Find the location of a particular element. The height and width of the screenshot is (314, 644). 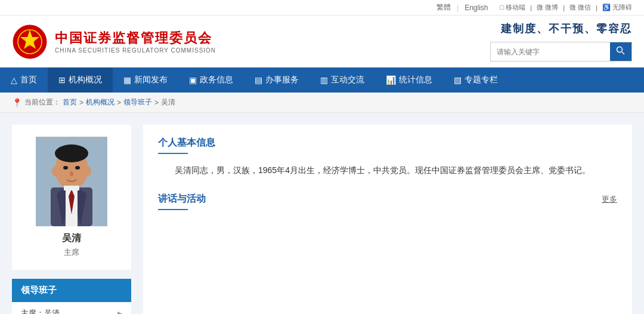

search-bar is located at coordinates (561, 51).